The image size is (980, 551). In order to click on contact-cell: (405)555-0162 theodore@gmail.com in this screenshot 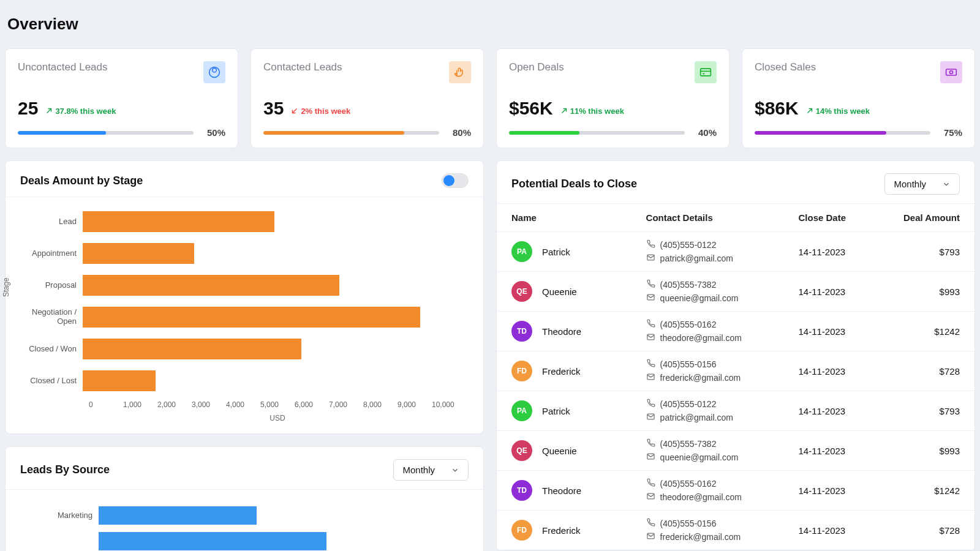, I will do `click(723, 331)`.